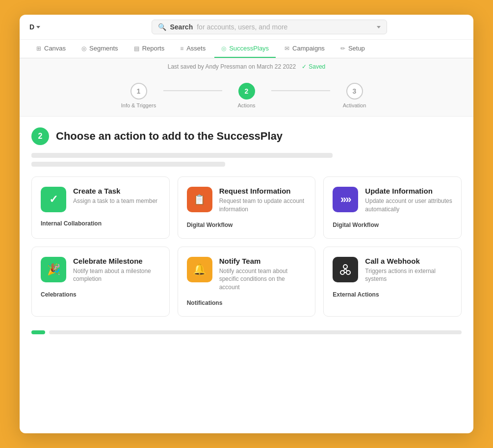  What do you see at coordinates (38, 27) in the screenshot?
I see `brand-dropdown-icon` at bounding box center [38, 27].